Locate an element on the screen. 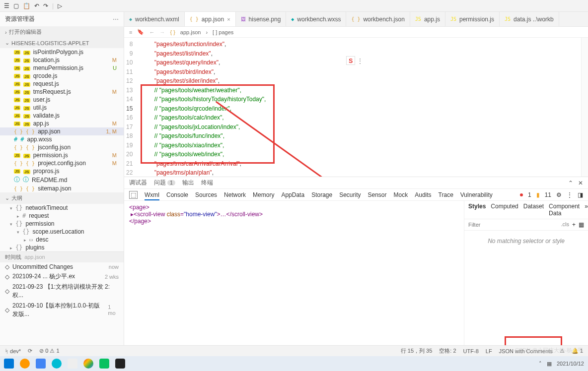  devtools-tab-network: Network is located at coordinates (235, 195).